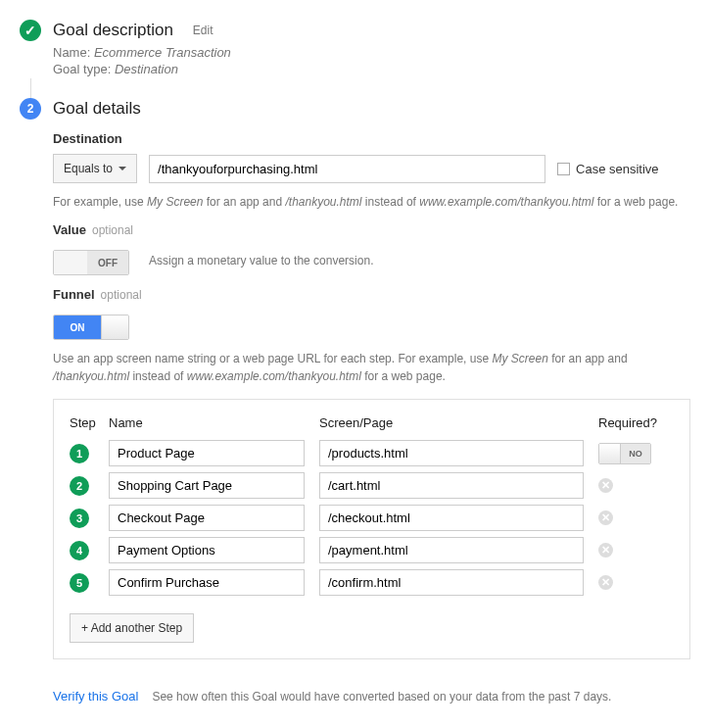 The image size is (710, 728). Describe the element at coordinates (372, 453) in the screenshot. I see `funnel-step-row: 1 NO` at that location.